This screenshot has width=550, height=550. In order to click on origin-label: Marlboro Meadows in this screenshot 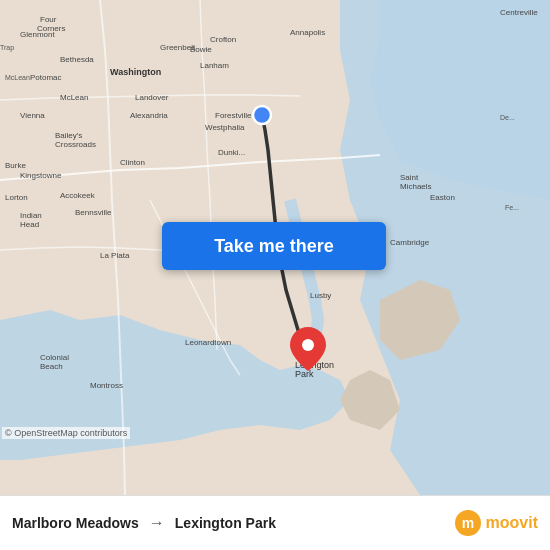, I will do `click(76, 523)`.